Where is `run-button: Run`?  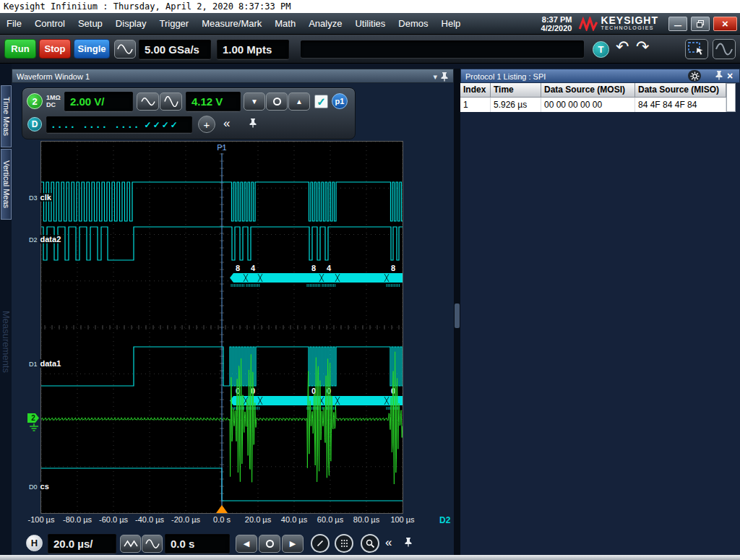 run-button: Run is located at coordinates (20, 49).